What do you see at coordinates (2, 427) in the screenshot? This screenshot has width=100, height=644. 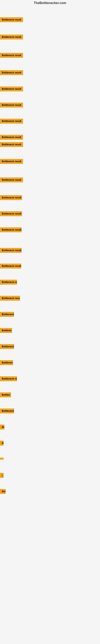 I see `bottleneck-badge: Bo` at bounding box center [2, 427].